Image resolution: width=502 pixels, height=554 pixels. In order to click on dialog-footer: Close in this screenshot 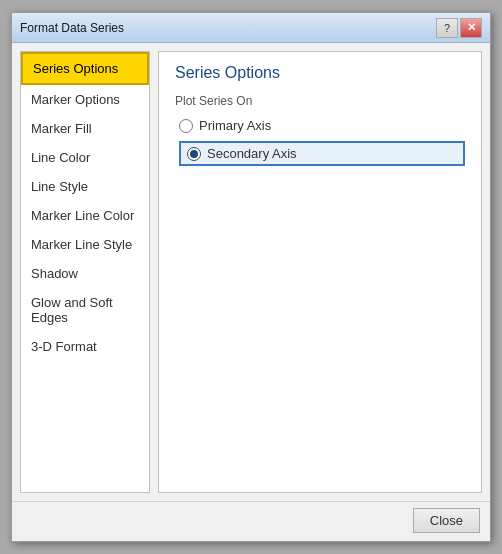, I will do `click(251, 521)`.